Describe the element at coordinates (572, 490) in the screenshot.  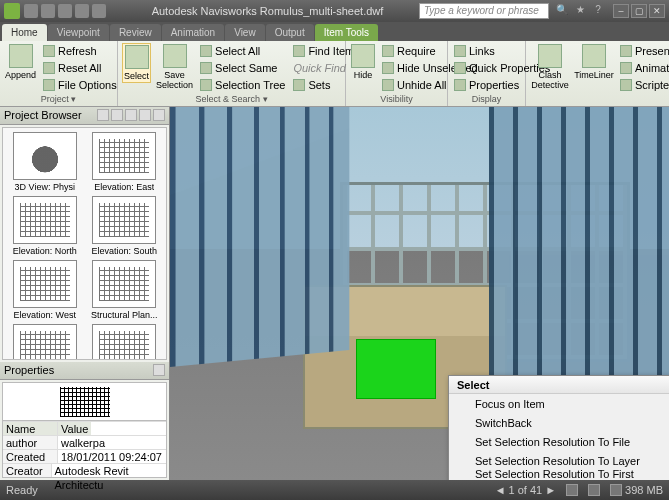
I see `status-disk-icon` at that location.